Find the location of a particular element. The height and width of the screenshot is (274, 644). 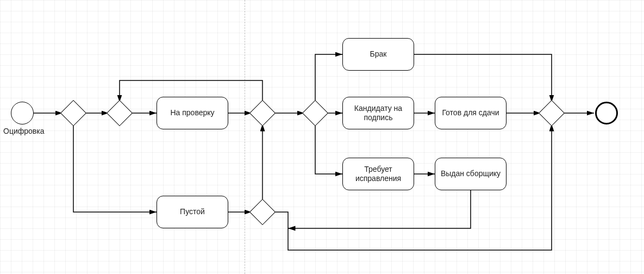

task-na-proverku: На проверку is located at coordinates (192, 113).